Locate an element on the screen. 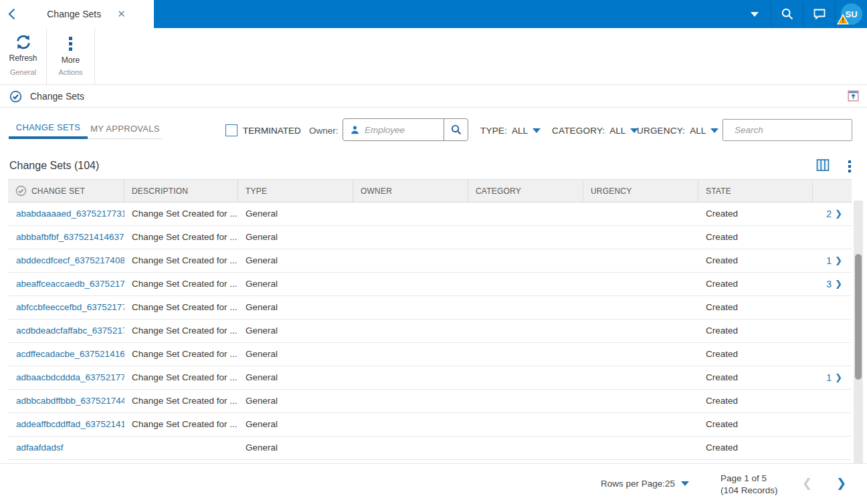 The image size is (867, 504). topbar-dropdown-button is located at coordinates (755, 14).